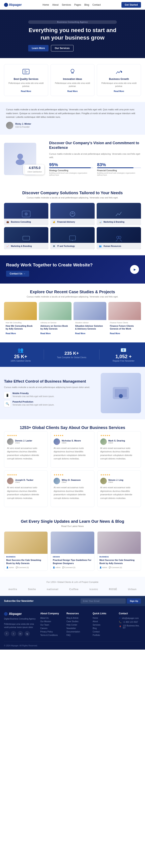  Describe the element at coordinates (77, 632) in the screenshot. I see `footer-res-5: Documentation` at that location.